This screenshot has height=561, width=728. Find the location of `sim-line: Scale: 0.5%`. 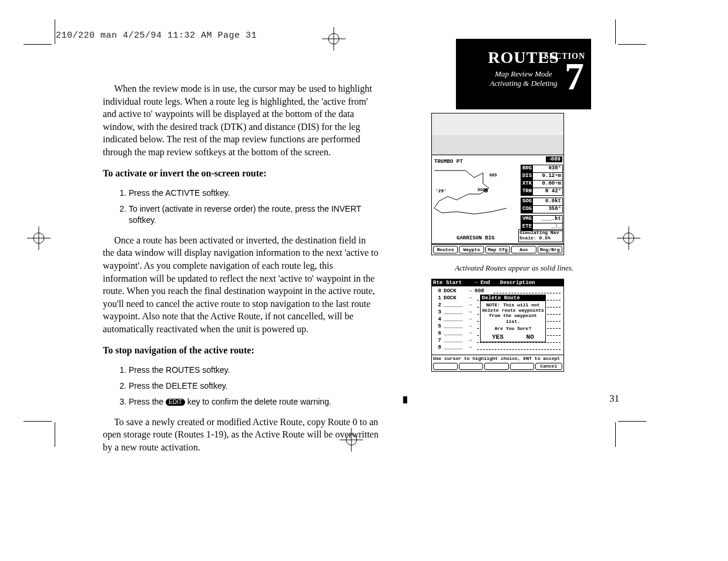

sim-line: Scale: 0.5% is located at coordinates (541, 239).